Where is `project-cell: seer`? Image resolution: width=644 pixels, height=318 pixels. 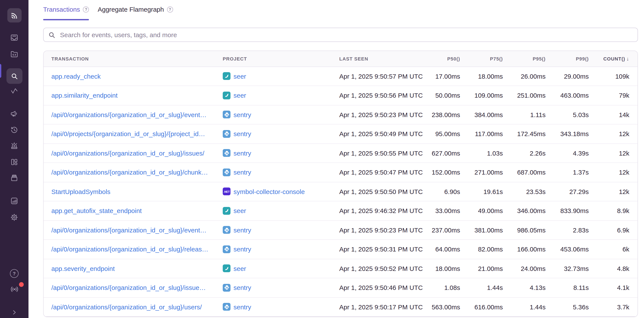
project-cell: seer is located at coordinates (273, 96).